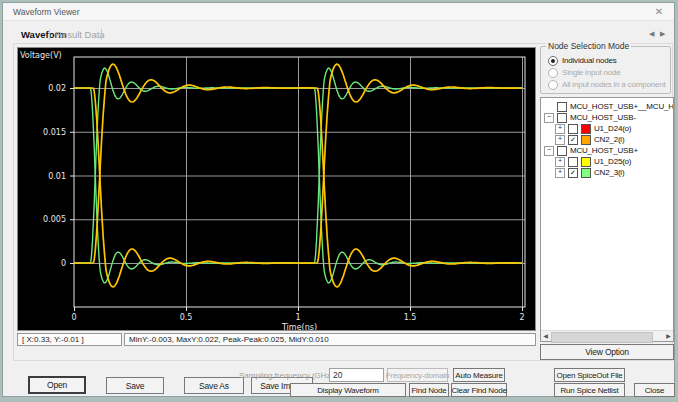 The image size is (678, 402). Describe the element at coordinates (546, 336) in the screenshot. I see `hscroll-left-arrow-icon: ◀` at that location.